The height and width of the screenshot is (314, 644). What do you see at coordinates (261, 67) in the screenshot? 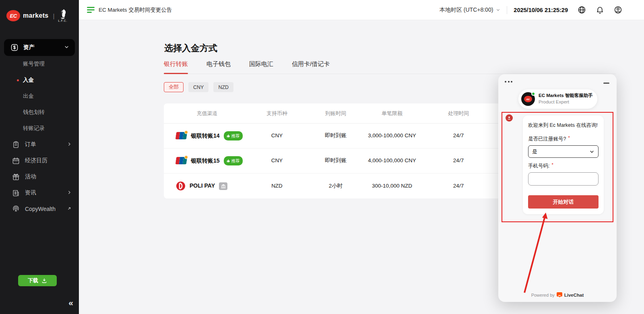
I see `tab-international-wire: 国际电汇` at bounding box center [261, 67].